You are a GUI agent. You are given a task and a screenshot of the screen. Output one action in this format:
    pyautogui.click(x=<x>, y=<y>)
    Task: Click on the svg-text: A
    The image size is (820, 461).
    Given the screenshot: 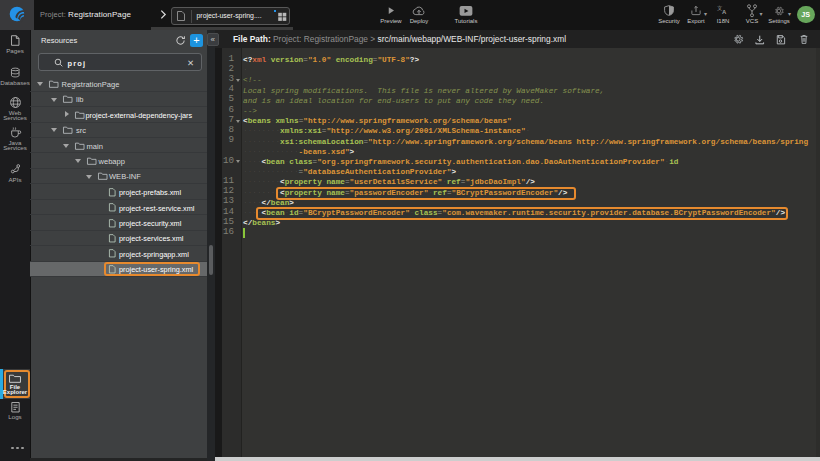 What is the action you would take?
    pyautogui.click(x=724, y=12)
    